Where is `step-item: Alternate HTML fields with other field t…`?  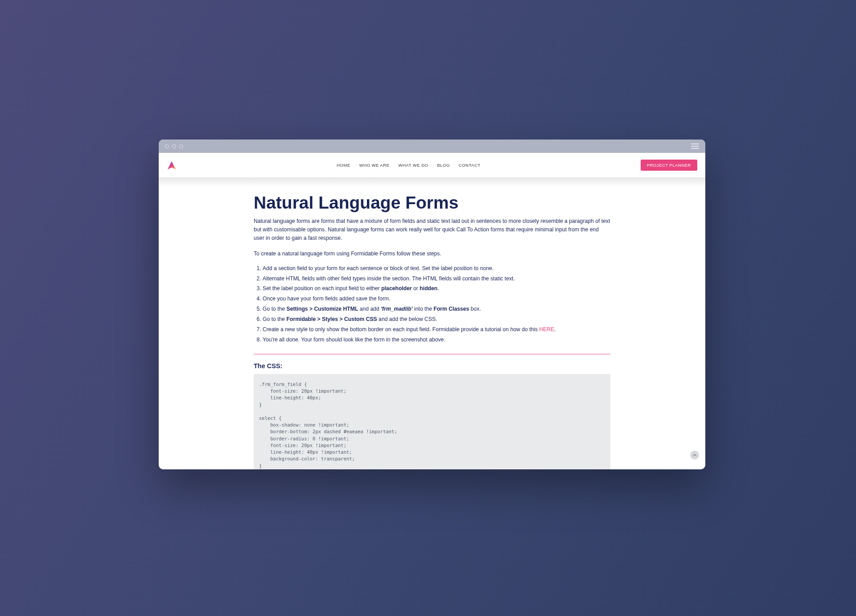
step-item: Alternate HTML fields with other field t… is located at coordinates (436, 279).